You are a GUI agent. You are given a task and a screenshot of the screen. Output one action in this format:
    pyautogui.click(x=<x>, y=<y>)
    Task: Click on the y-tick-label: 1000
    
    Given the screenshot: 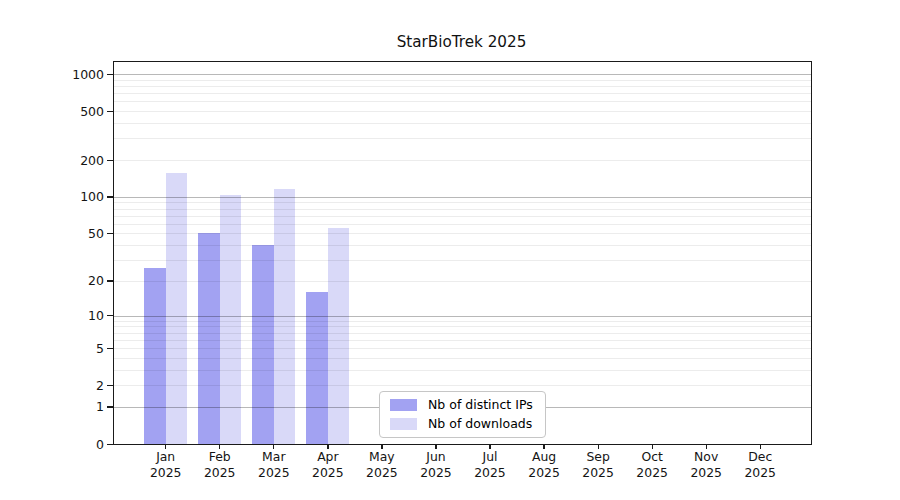 What is the action you would take?
    pyautogui.click(x=52, y=74)
    